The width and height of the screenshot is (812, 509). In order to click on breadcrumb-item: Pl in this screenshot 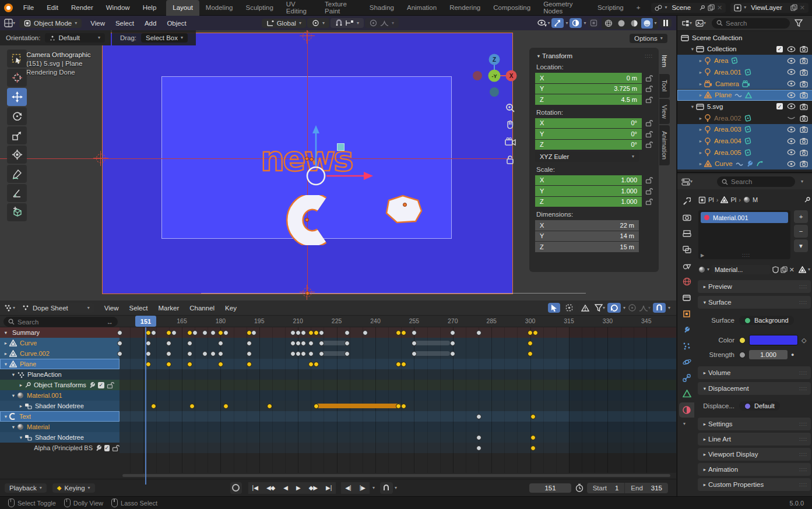, I will do `click(711, 200)`.